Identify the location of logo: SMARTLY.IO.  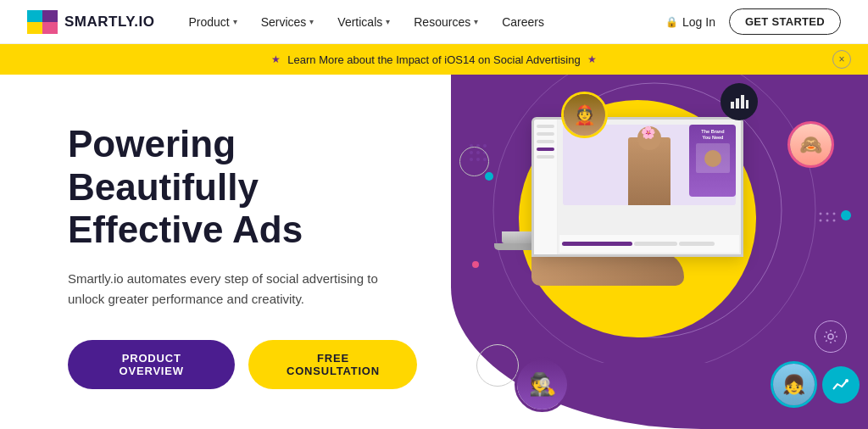
(91, 22).